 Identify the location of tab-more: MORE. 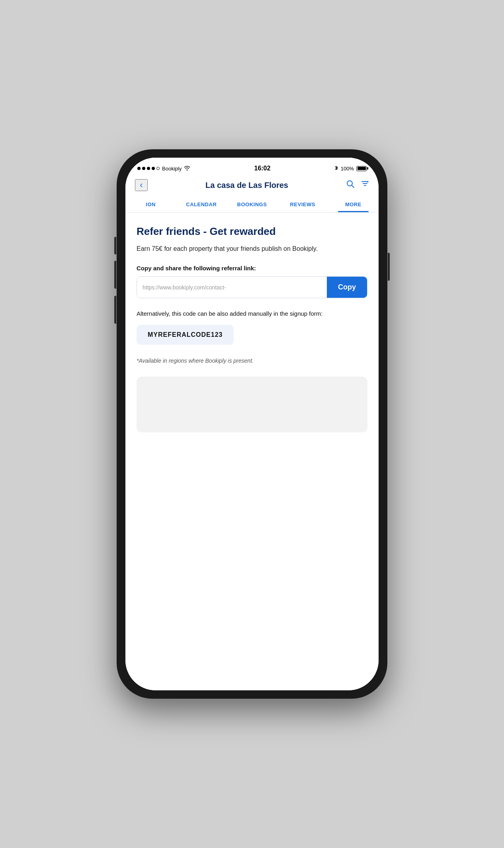
(354, 205).